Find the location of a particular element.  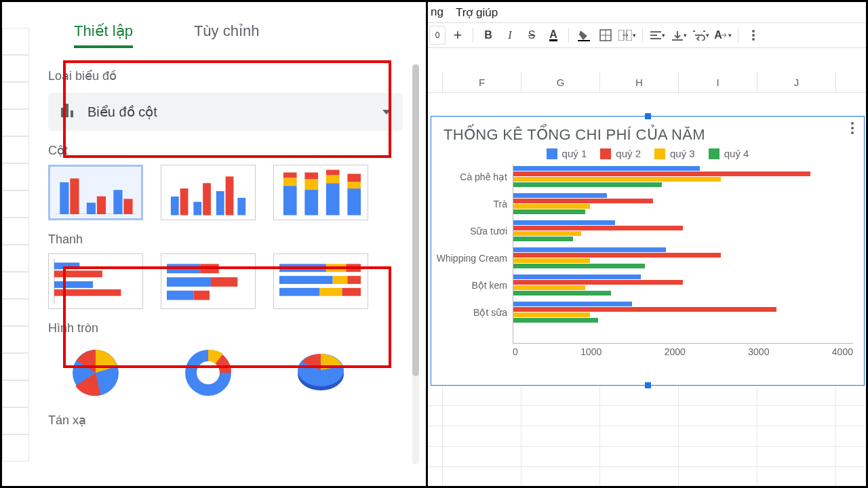

text-wrap-button: ▾ is located at coordinates (701, 35).